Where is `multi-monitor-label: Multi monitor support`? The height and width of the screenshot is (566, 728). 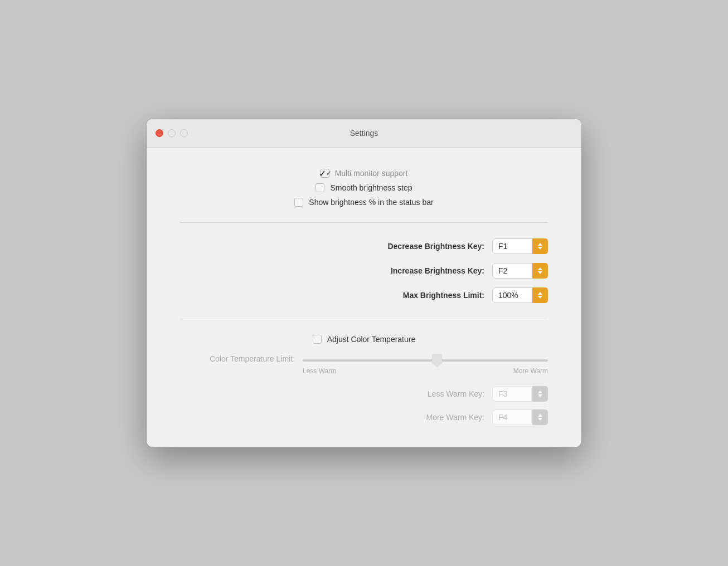
multi-monitor-label: Multi monitor support is located at coordinates (371, 173).